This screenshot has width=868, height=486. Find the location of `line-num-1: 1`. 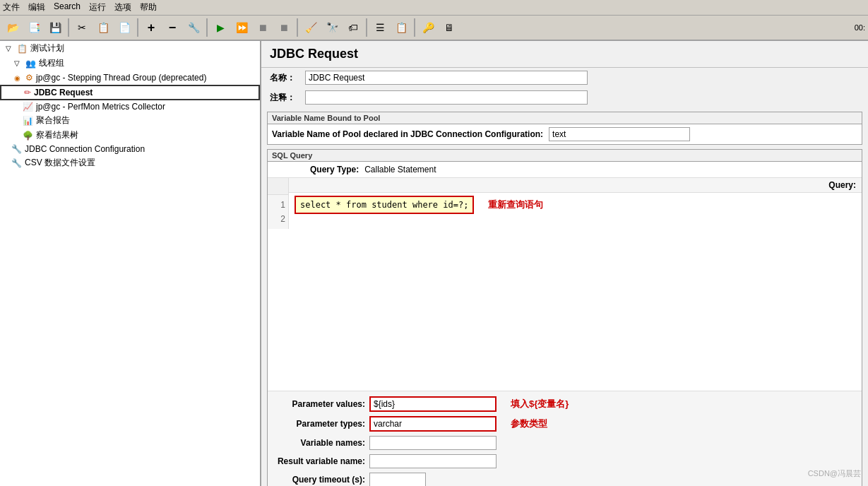

line-num-1: 1 is located at coordinates (278, 205).